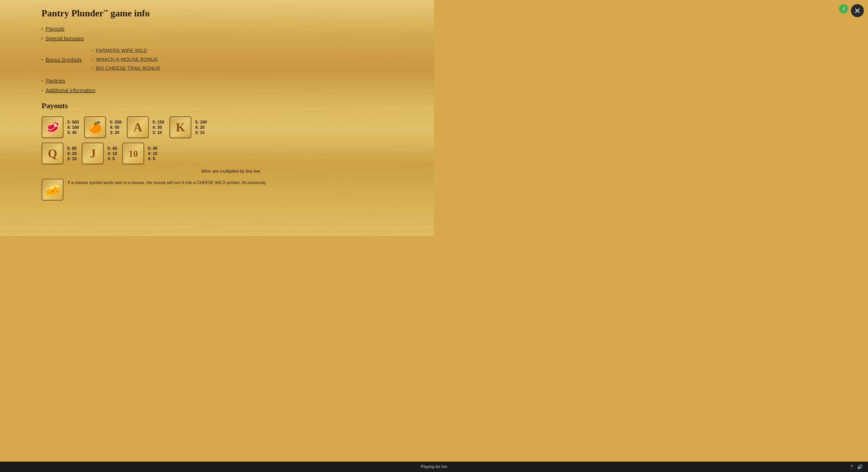  I want to click on payout-jar-3: 3: 20, so click(116, 133).